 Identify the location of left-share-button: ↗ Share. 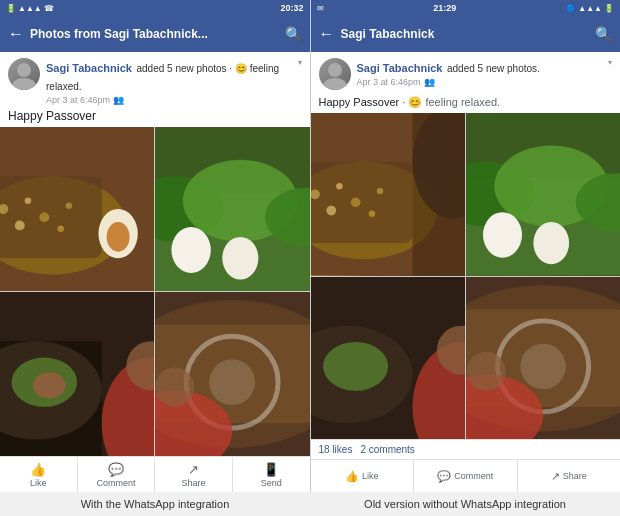
(194, 474).